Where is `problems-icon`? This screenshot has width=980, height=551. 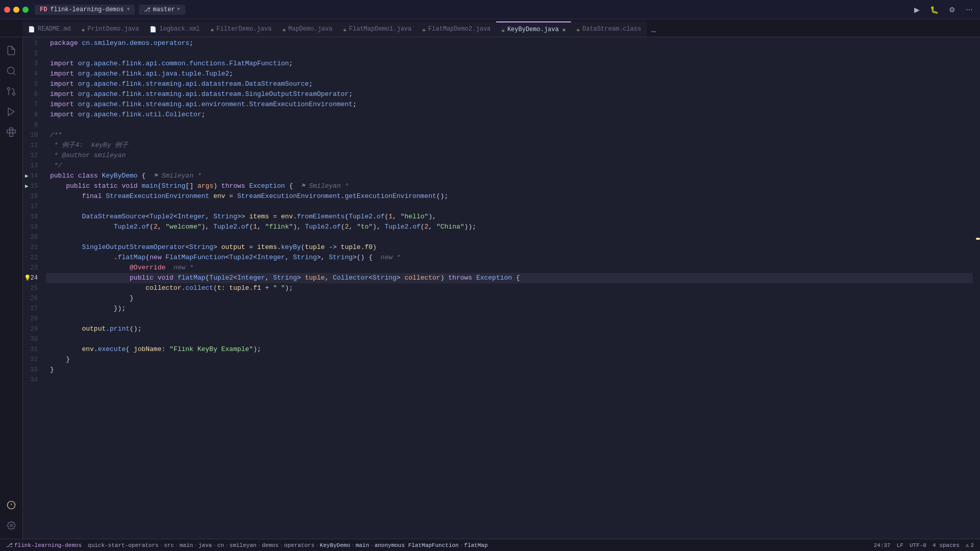
problems-icon is located at coordinates (11, 505).